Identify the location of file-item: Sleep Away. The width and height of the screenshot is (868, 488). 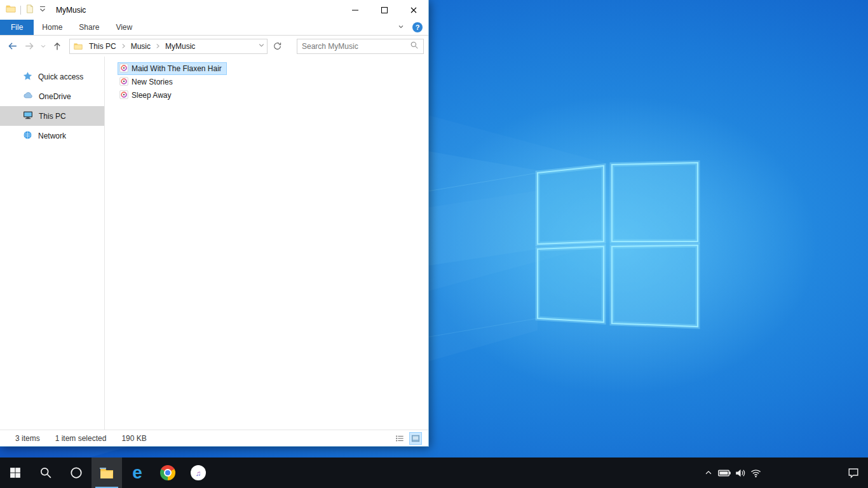
(147, 95).